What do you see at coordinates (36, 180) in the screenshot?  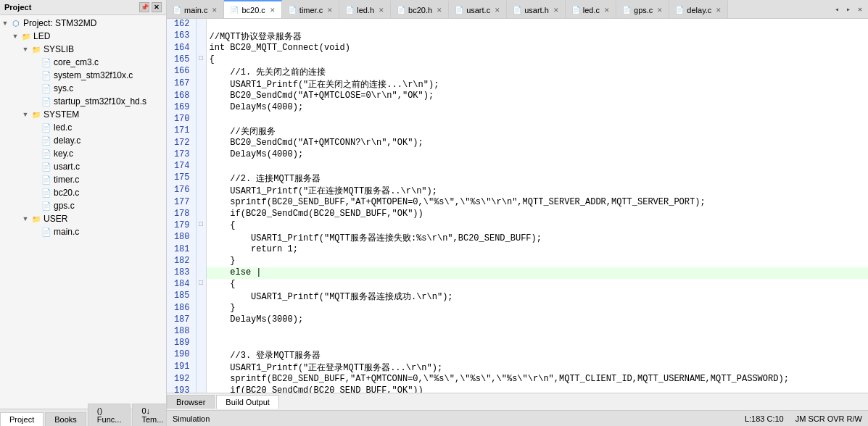 I see `tree-expander-timer_c` at bounding box center [36, 180].